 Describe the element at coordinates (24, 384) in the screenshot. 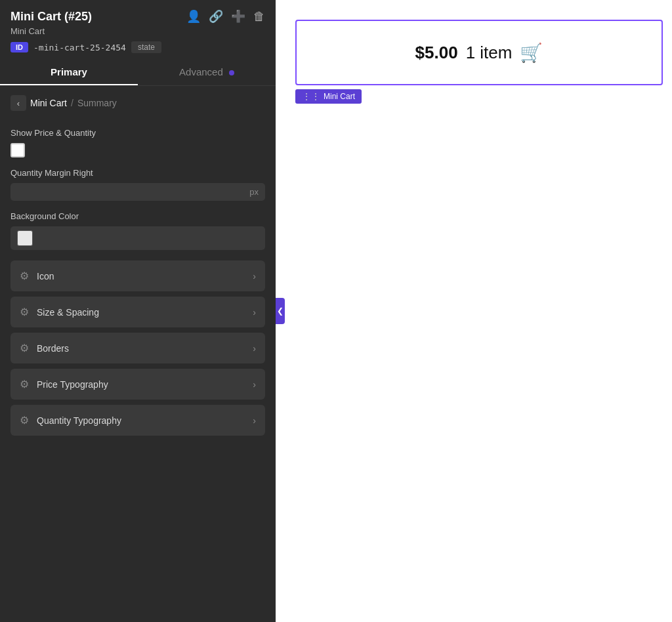

I see `price-typography-gear-icon: ⚙` at that location.